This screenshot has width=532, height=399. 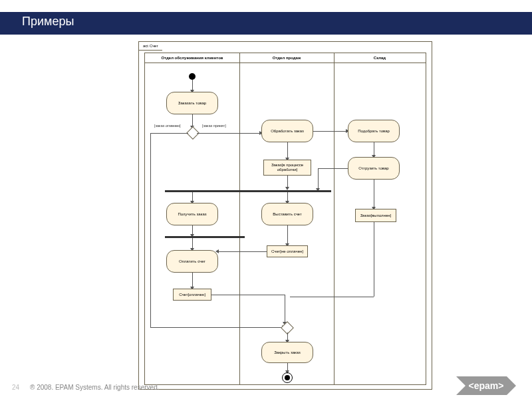 I want to click on diagram-tab: act Счет, so click(x=150, y=46).